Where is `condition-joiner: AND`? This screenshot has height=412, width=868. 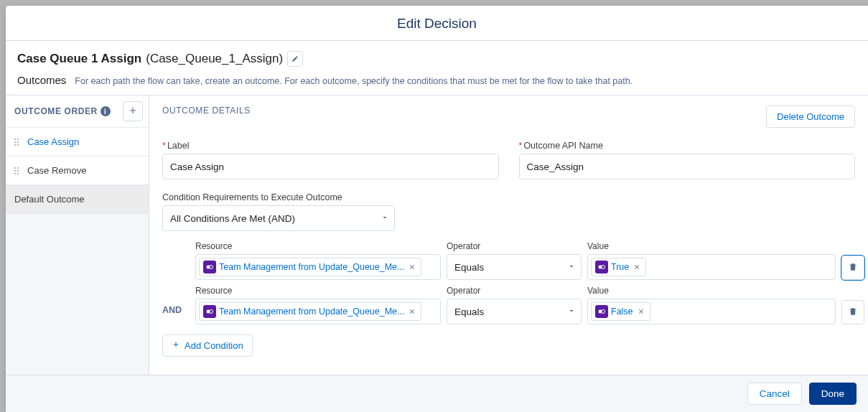
condition-joiner: AND is located at coordinates (176, 305).